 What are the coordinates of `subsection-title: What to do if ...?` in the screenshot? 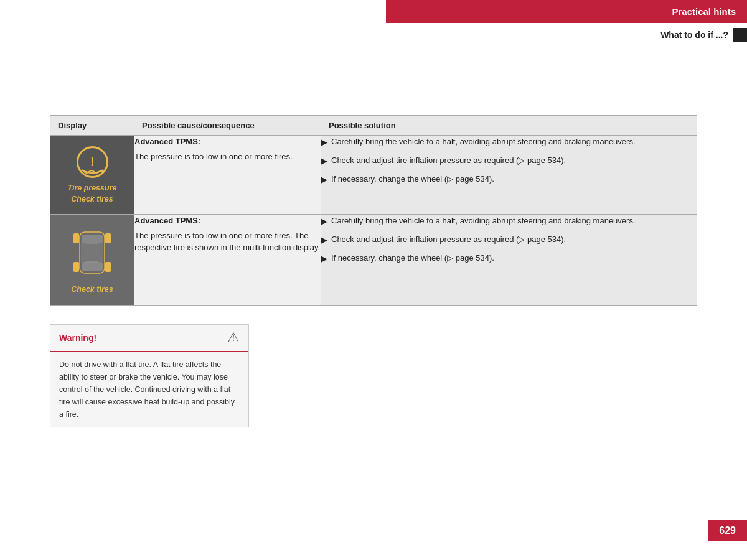 It's located at (695, 35).